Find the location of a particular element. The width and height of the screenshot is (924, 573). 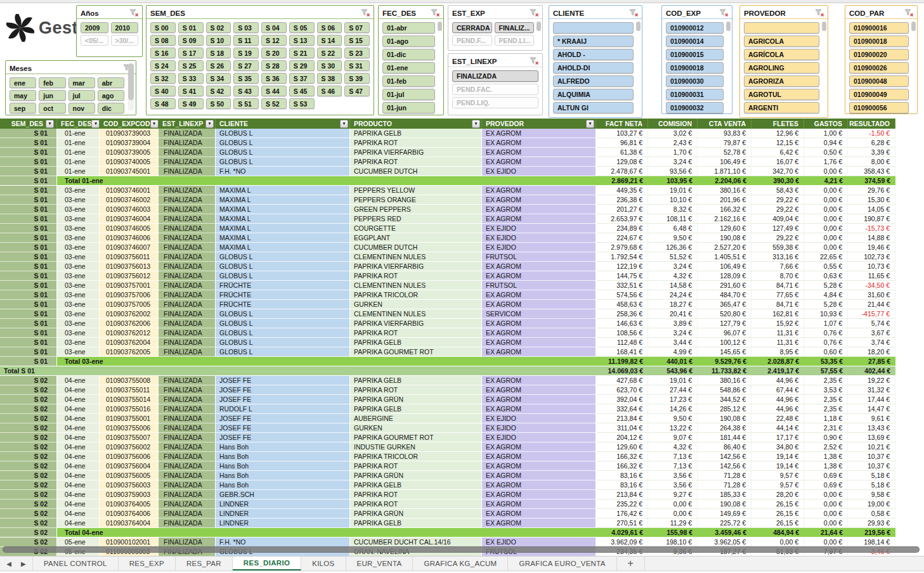

slicer-item-sem_des: S 20 is located at coordinates (274, 53).